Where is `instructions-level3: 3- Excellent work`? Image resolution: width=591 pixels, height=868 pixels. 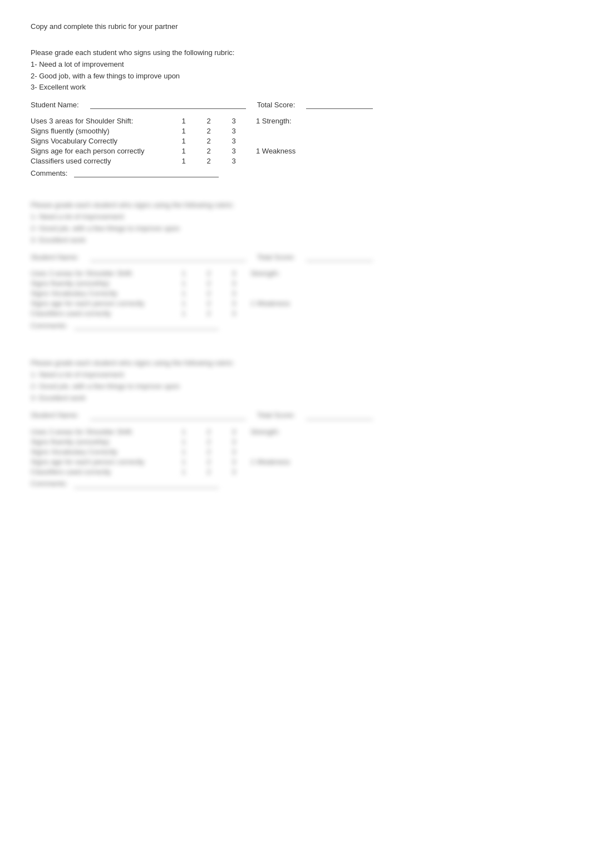 instructions-level3: 3- Excellent work is located at coordinates (296, 88).